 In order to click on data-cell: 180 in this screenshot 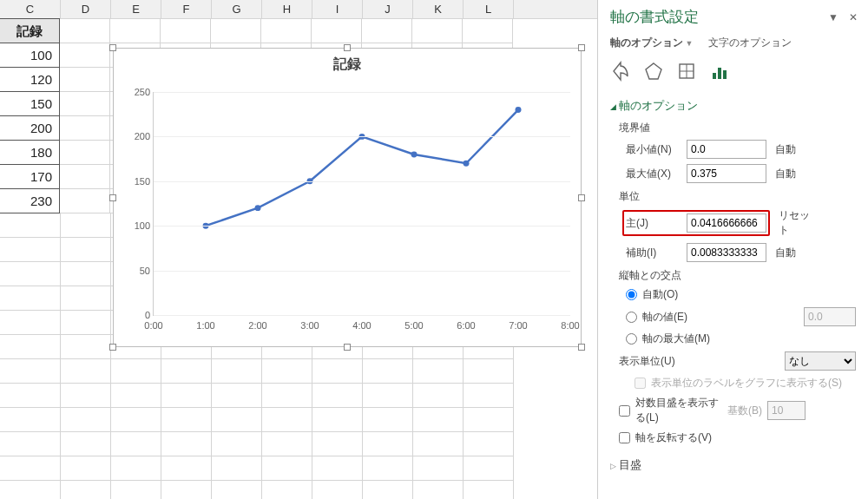, I will do `click(30, 153)`.